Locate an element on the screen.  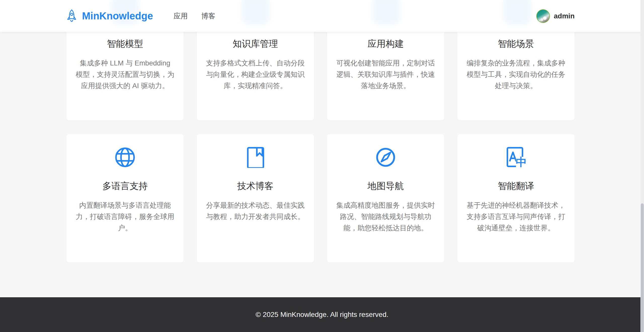
card-title: 智能场景 is located at coordinates (516, 44).